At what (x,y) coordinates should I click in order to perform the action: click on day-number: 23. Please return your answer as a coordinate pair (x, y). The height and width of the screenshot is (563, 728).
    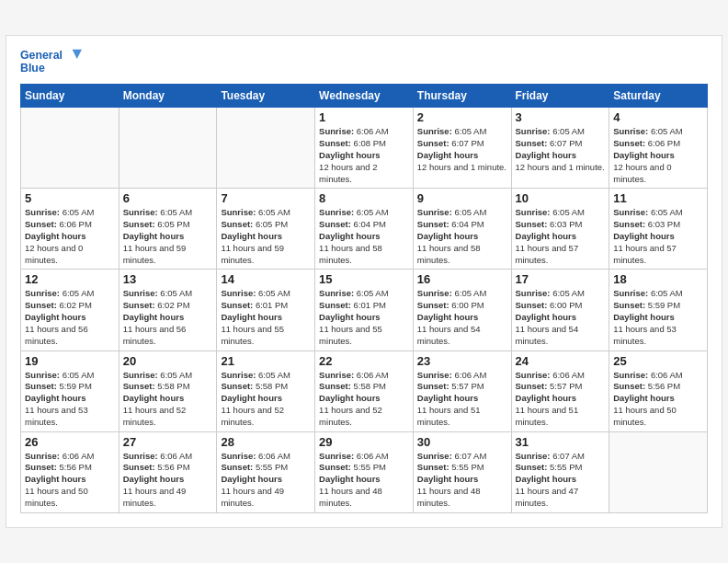
    Looking at the image, I should click on (462, 361).